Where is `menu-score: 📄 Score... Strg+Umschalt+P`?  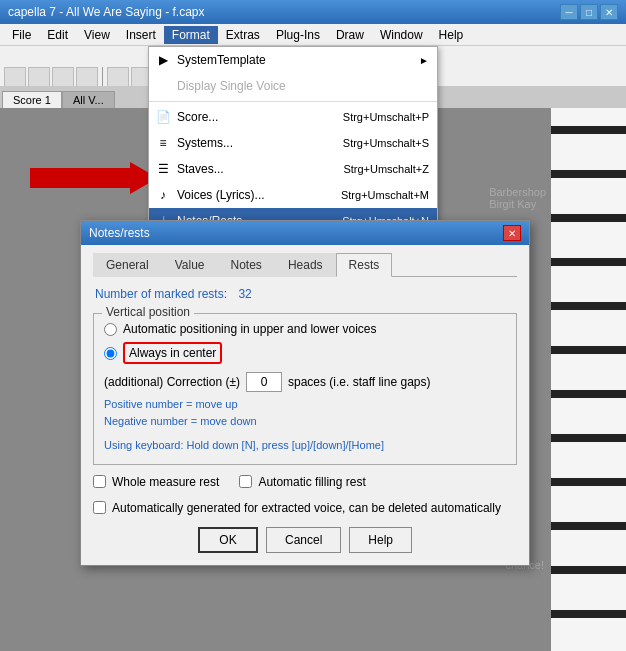
menu-score: 📄 Score... Strg+Umschalt+P is located at coordinates (293, 117).